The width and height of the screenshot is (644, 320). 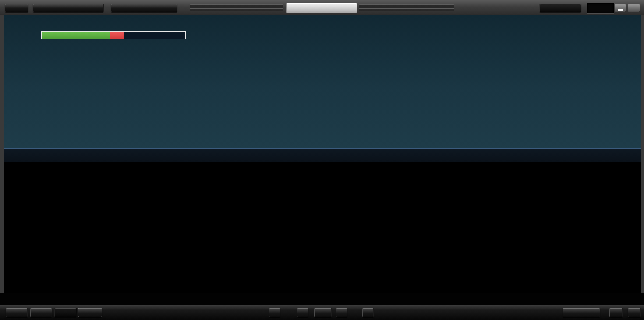 What do you see at coordinates (634, 313) in the screenshot?
I see `resize-handle-button` at bounding box center [634, 313].